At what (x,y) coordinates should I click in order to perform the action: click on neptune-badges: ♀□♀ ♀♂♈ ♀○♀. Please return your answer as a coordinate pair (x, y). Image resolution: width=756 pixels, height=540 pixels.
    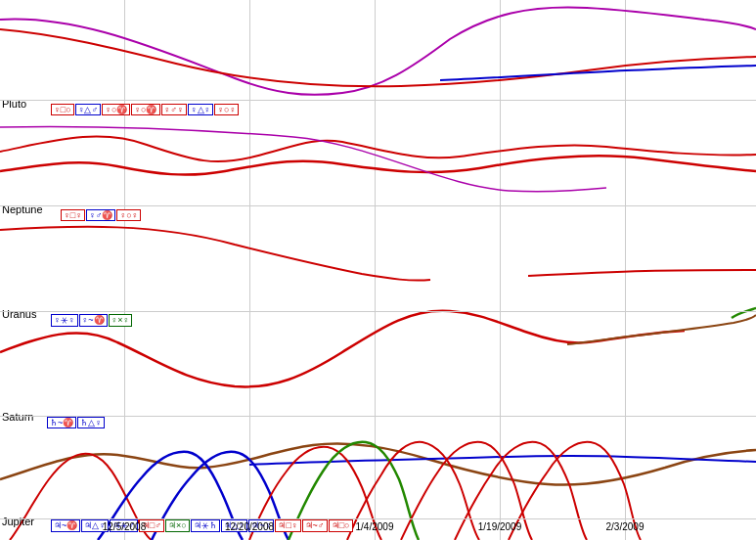
    Looking at the image, I should click on (101, 215).